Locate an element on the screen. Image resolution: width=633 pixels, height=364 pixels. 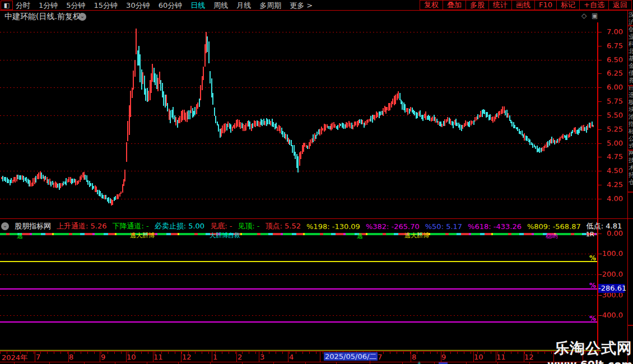
toolbar-button: 统计 is located at coordinates (500, 5).